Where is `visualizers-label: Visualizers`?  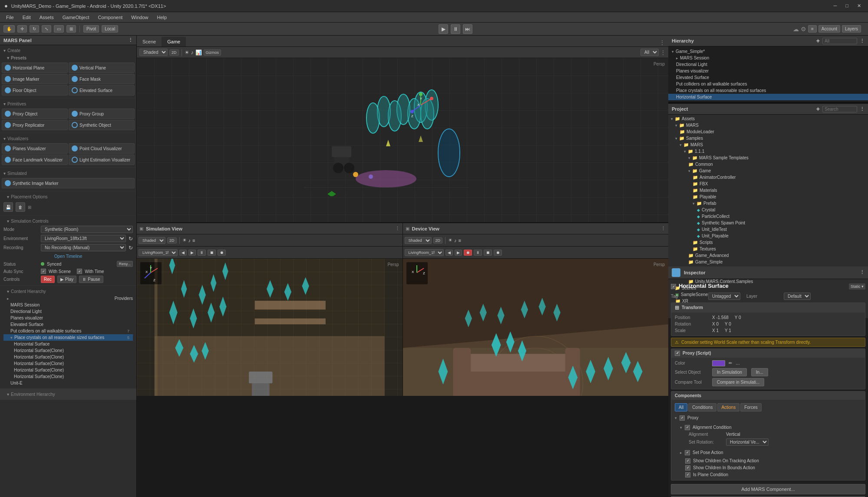 visualizers-label: Visualizers is located at coordinates (68, 139).